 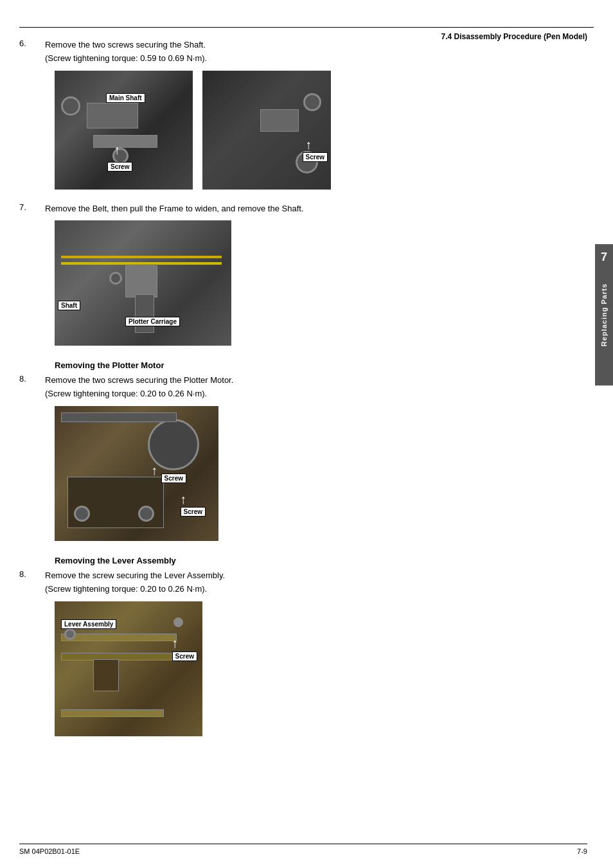 What do you see at coordinates (126, 52) in the screenshot?
I see `step-6-text: Remove the two screws securing the Shaft…` at bounding box center [126, 52].